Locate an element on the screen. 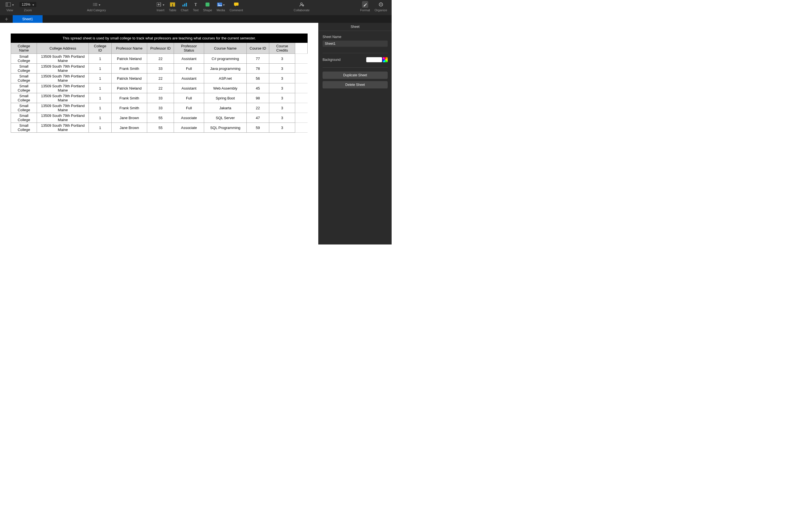 The height and width of the screenshot is (507, 812). table-cell: 78 is located at coordinates (258, 68).